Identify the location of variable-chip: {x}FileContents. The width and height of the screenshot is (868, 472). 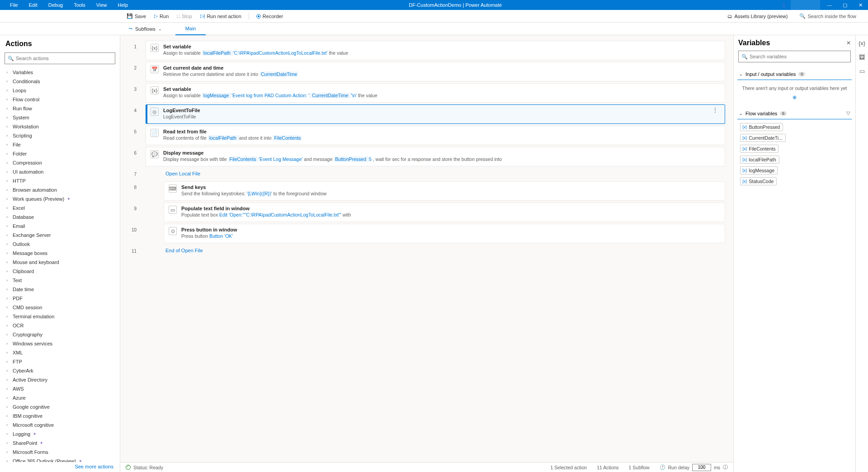
(760, 149).